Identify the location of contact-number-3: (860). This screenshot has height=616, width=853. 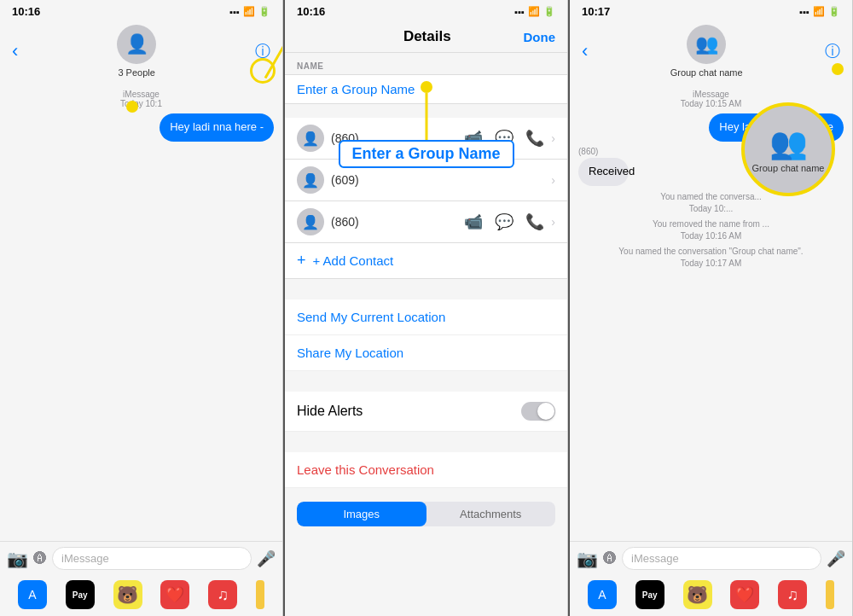
(394, 222).